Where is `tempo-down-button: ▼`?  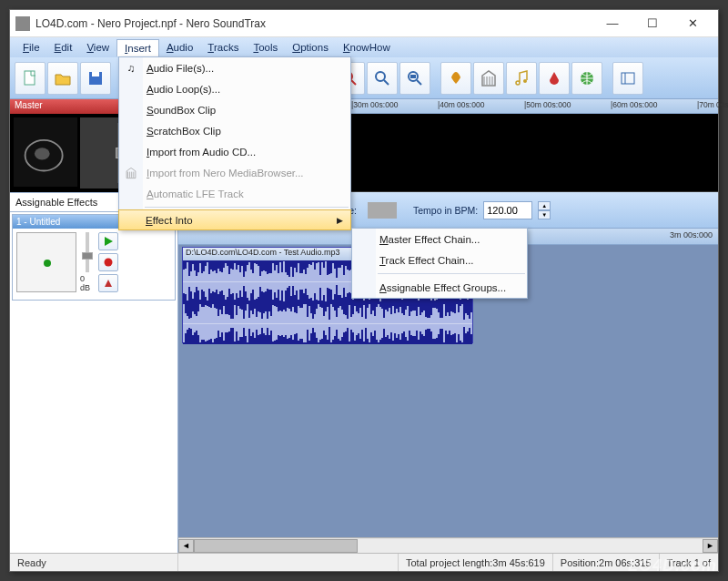
tempo-down-button: ▼ is located at coordinates (544, 215).